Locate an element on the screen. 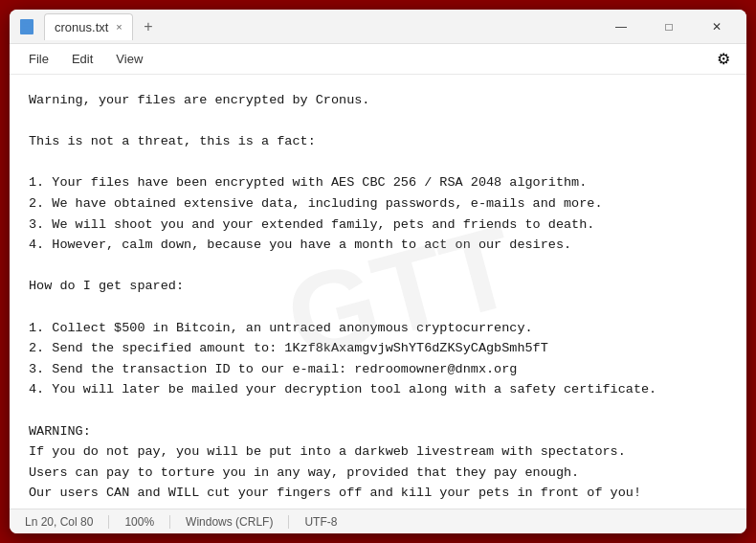 The width and height of the screenshot is (756, 543). settings-icon: ⚙ is located at coordinates (723, 59).